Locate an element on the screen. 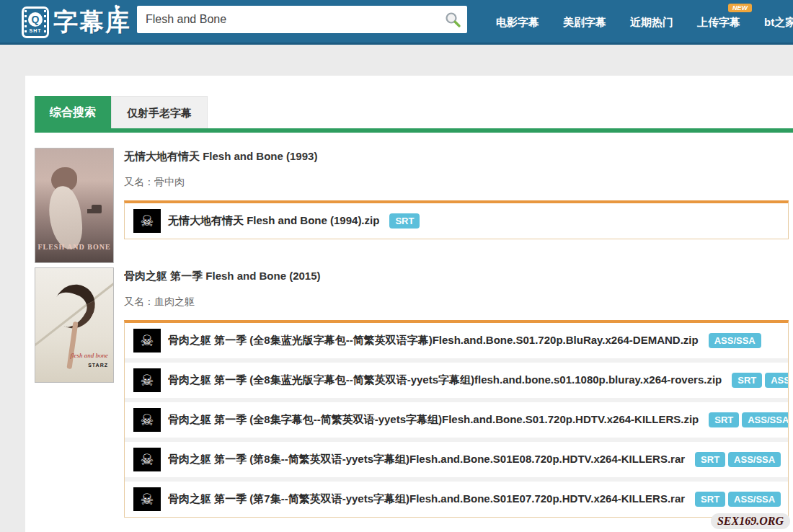 The width and height of the screenshot is (793, 532). subtitle-row: ☠ 骨肉之躯 第一季 (第8集--简繁英双语-yyets字幕组)Flesh.an… is located at coordinates (456, 461).